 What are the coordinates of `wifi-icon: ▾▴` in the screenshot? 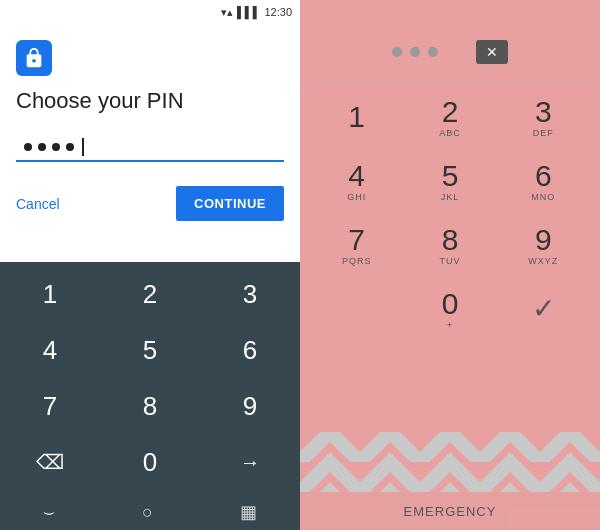 It's located at (227, 12).